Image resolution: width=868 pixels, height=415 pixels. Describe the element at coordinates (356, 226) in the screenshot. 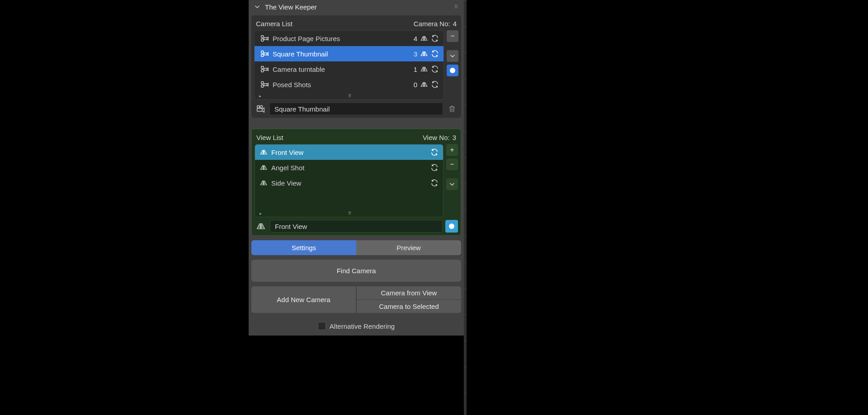

I see `view-name-input` at that location.